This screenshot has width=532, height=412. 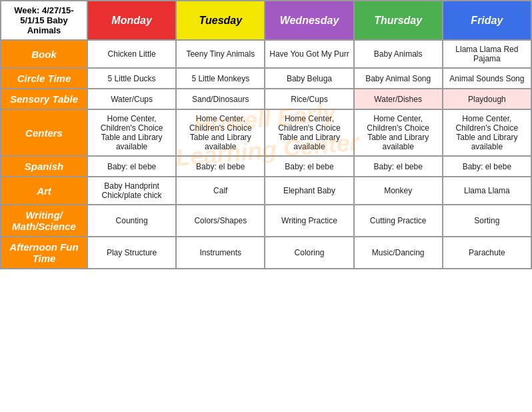 What do you see at coordinates (309, 253) in the screenshot?
I see `table-cell: Coloring` at bounding box center [309, 253].